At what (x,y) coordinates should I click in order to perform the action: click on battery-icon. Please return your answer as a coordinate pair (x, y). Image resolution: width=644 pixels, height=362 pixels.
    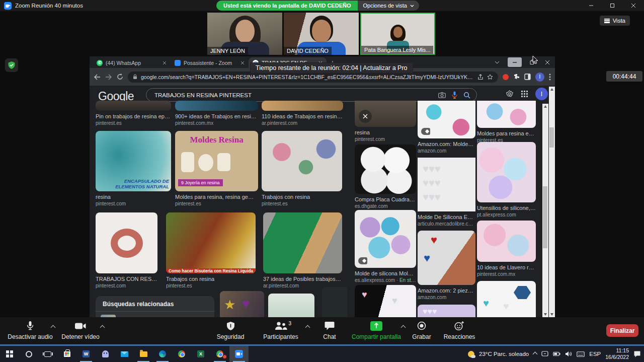
    Looking at the image, I should click on (556, 354).